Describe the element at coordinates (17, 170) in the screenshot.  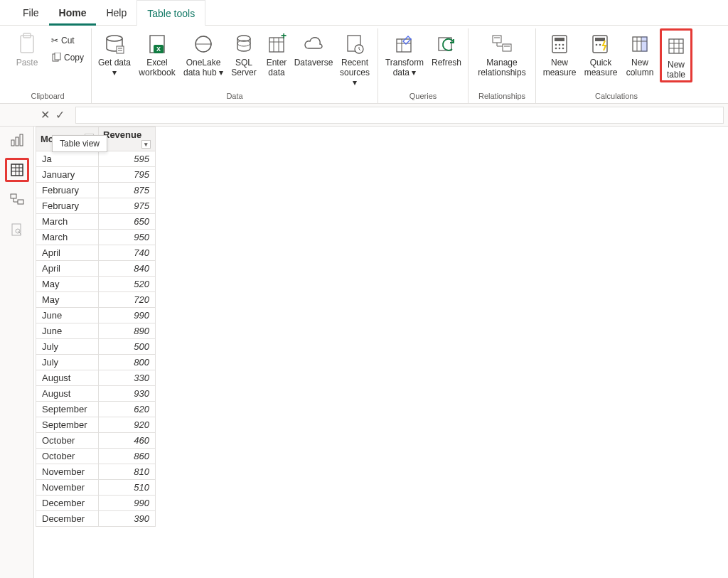
I see `table-view-button` at that location.